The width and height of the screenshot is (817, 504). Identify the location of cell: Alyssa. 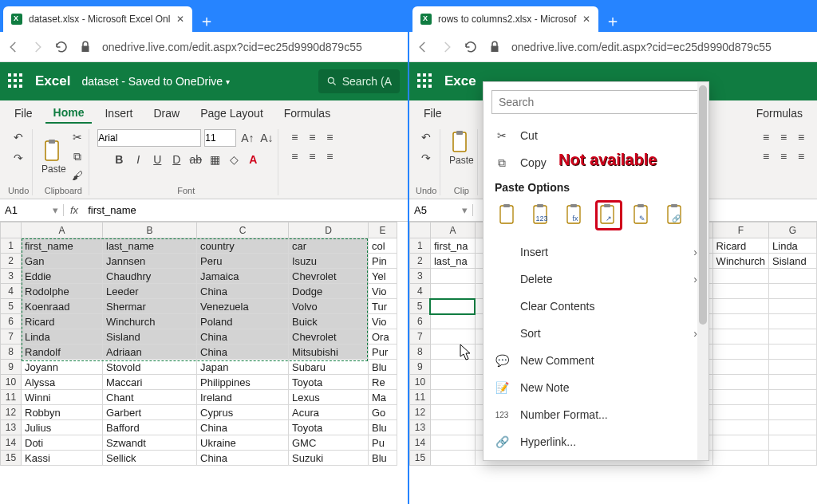
(62, 383).